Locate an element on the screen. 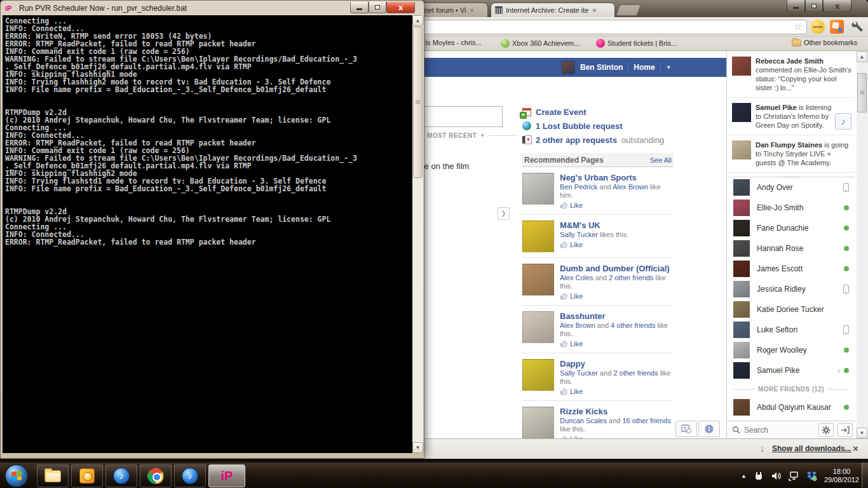 This screenshot has width=868, height=488. show-all-downloads-link: Show all downloads... is located at coordinates (812, 449).